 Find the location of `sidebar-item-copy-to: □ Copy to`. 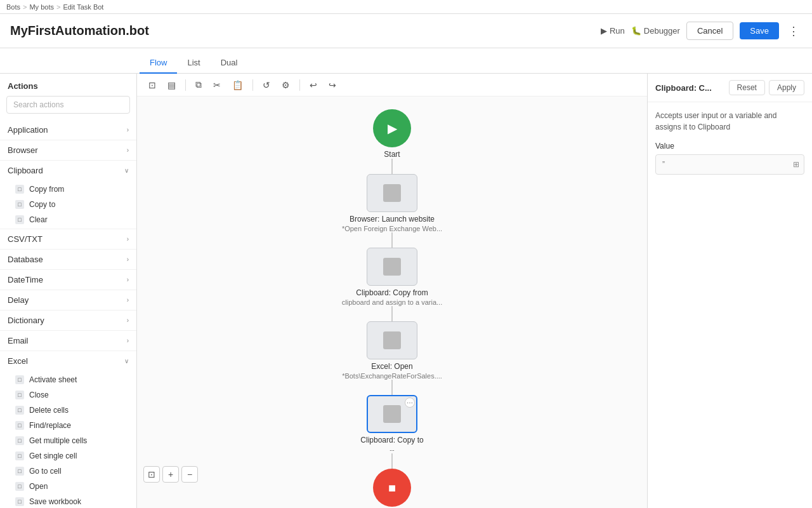

sidebar-item-copy-to: □ Copy to is located at coordinates (69, 204).